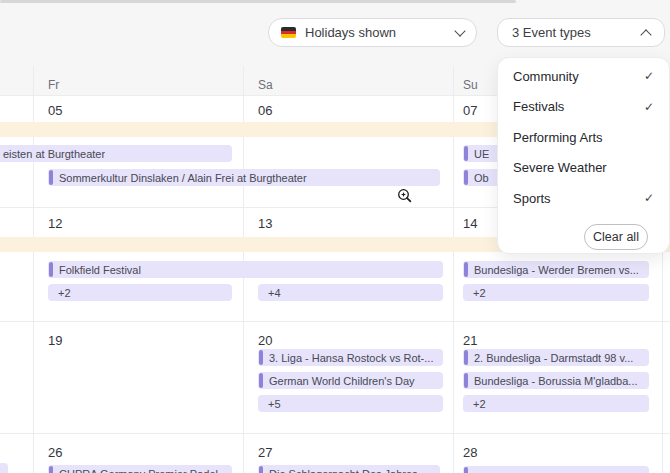 This screenshot has width=670, height=473. Describe the element at coordinates (460, 30) in the screenshot. I see `chevron-down-icon` at that location.